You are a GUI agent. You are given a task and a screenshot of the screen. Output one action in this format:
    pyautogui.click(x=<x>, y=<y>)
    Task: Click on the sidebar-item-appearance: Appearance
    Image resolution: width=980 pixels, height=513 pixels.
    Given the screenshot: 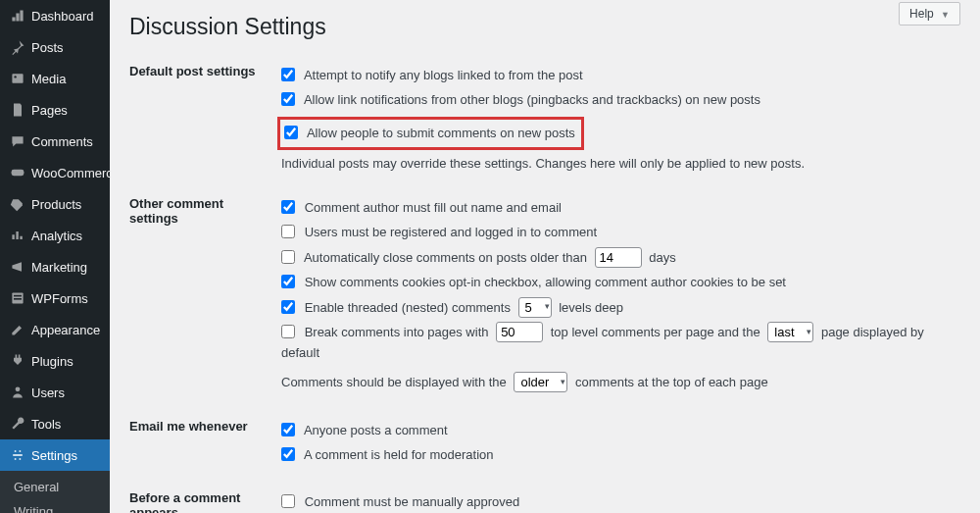 What is the action you would take?
    pyautogui.click(x=55, y=330)
    